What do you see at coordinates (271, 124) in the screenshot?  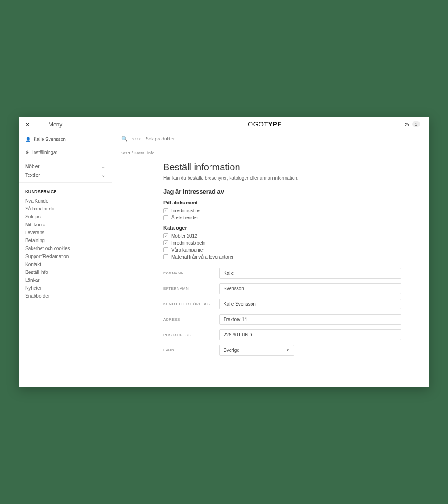 I see `topbar: LOGOTYPE 🛍 1` at bounding box center [271, 124].